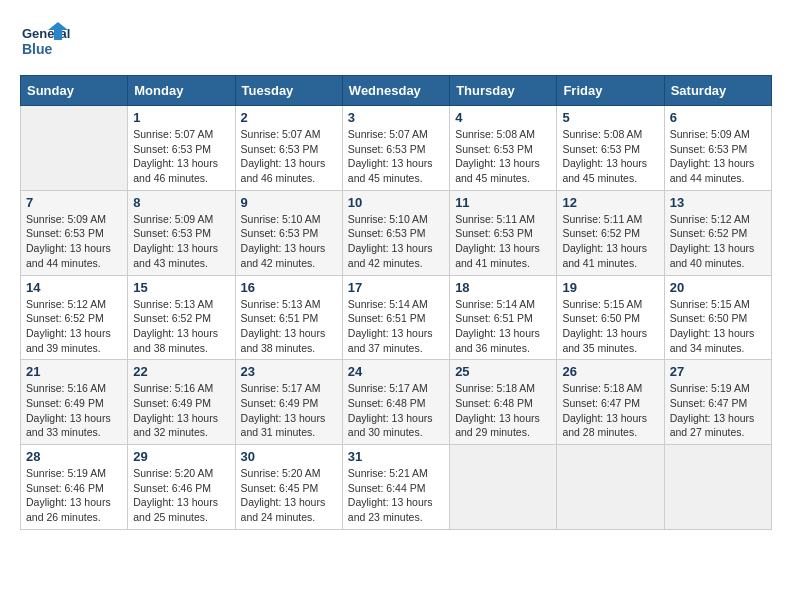  What do you see at coordinates (610, 118) in the screenshot?
I see `day-number: 5` at bounding box center [610, 118].